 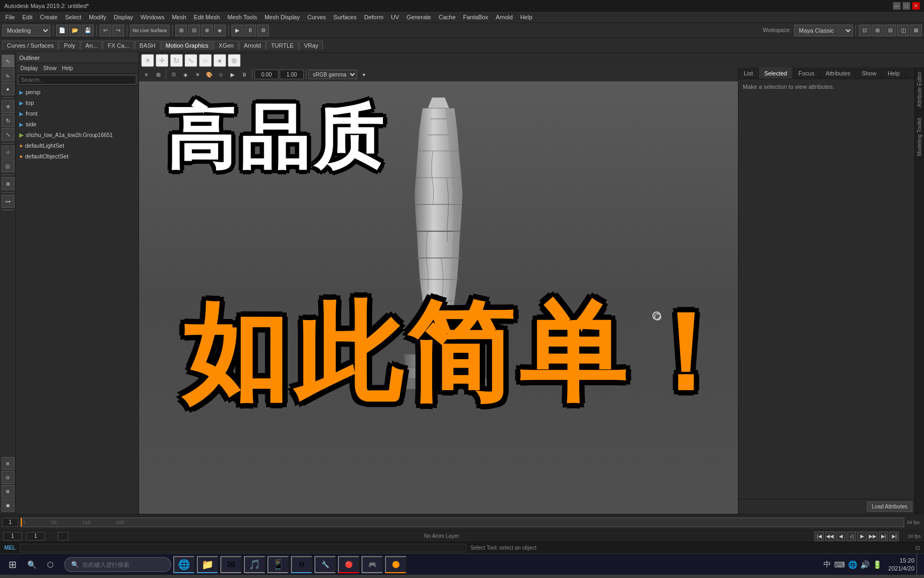 I want to click on shelf-icon-sun: ☀, so click(x=148, y=60).